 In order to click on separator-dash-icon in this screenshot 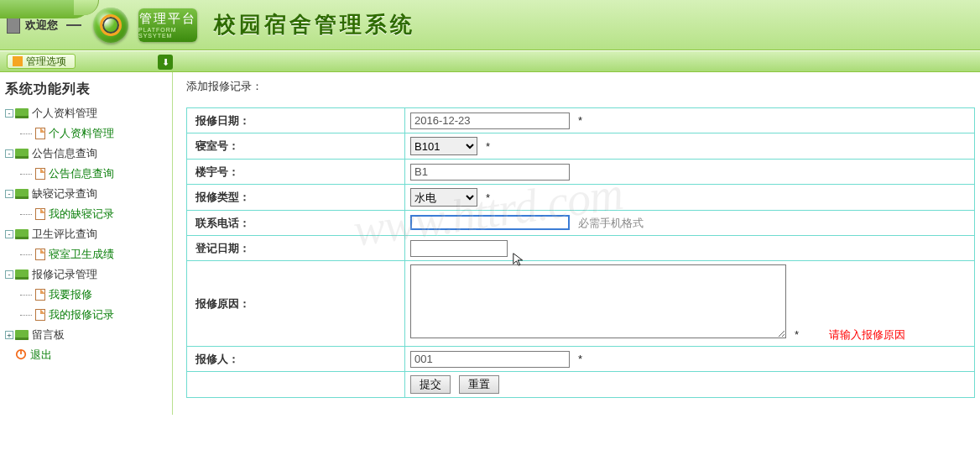, I will do `click(74, 25)`.